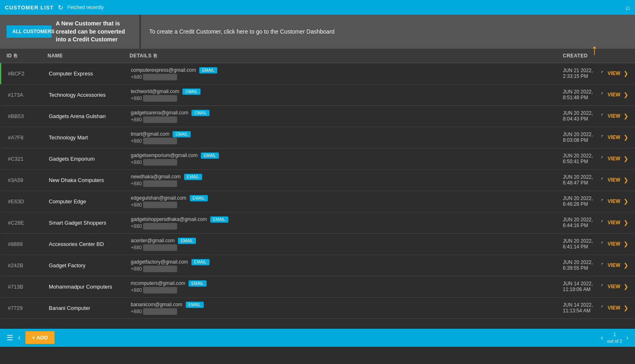 The width and height of the screenshot is (635, 364). What do you see at coordinates (302, 74) in the screenshot?
I see `cell-details: computerexpress@gmail.com EMAIL +880 ███…` at bounding box center [302, 74].